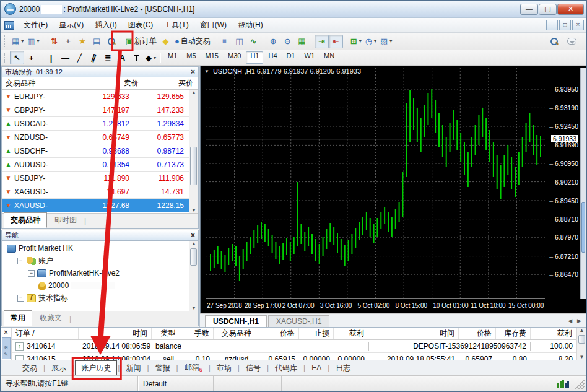  Describe the element at coordinates (329, 58) in the screenshot. I see `timeframe-mn-button: MN` at that location.